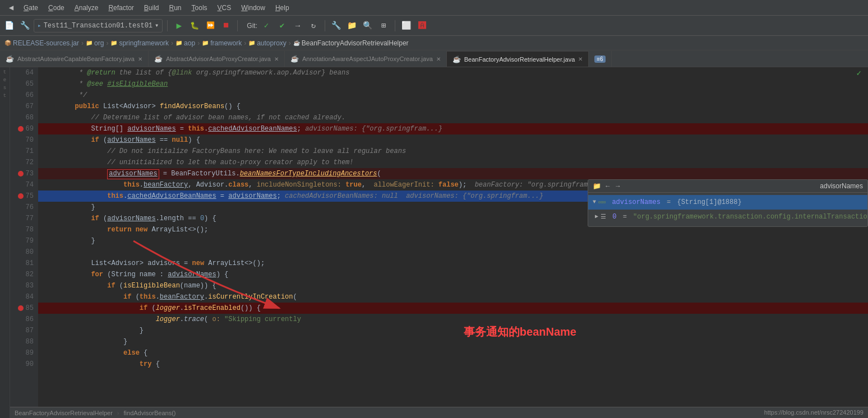 This screenshot has width=868, height=418. What do you see at coordinates (185, 43) in the screenshot?
I see `bc-aop: 📁 aop` at bounding box center [185, 43].